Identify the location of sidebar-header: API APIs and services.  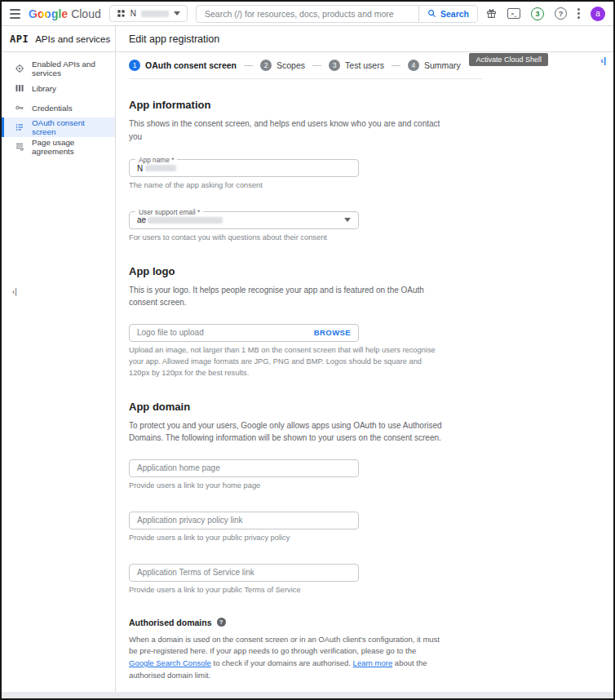
(59, 39).